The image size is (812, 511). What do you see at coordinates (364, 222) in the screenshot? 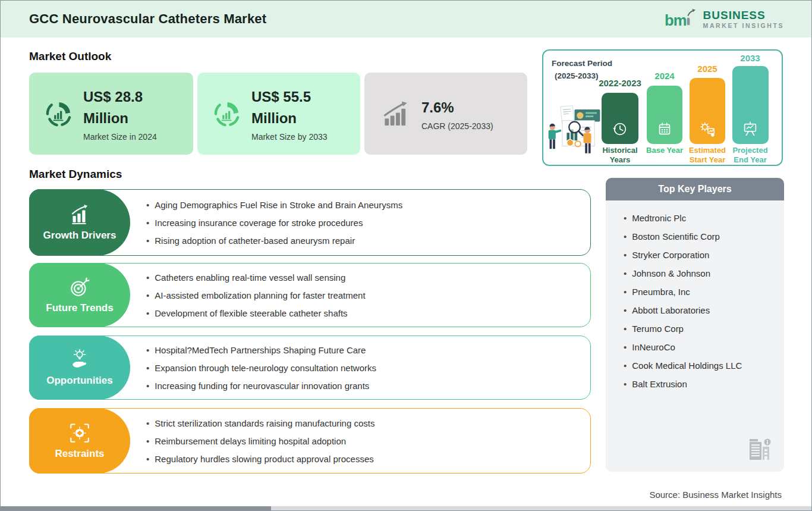
I see `growth-drivers-bullets: Aging Demographics Fuel Rise in Stroke a…` at bounding box center [364, 222].